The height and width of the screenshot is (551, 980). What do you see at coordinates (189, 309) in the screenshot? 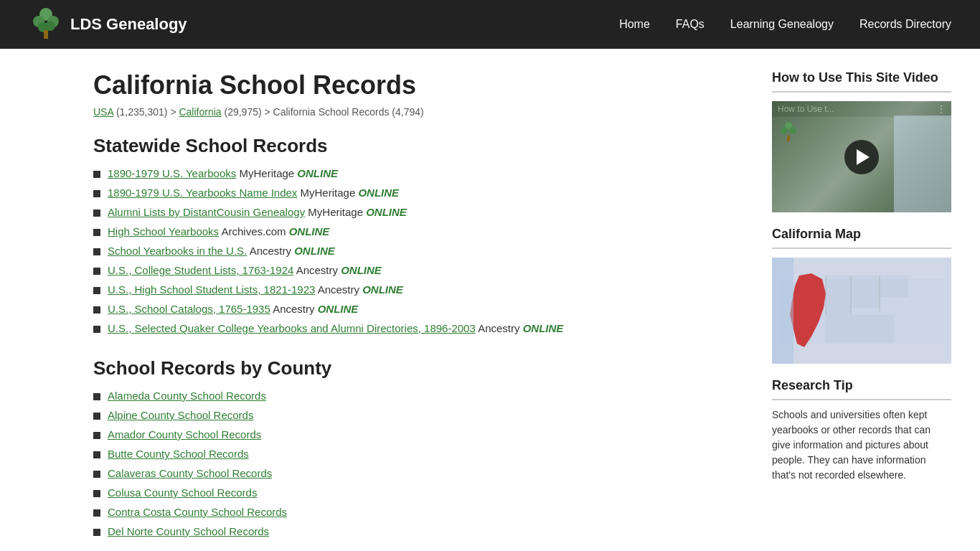
I see `record-link: U.S., School Catalogs, 1765-1935` at bounding box center [189, 309].